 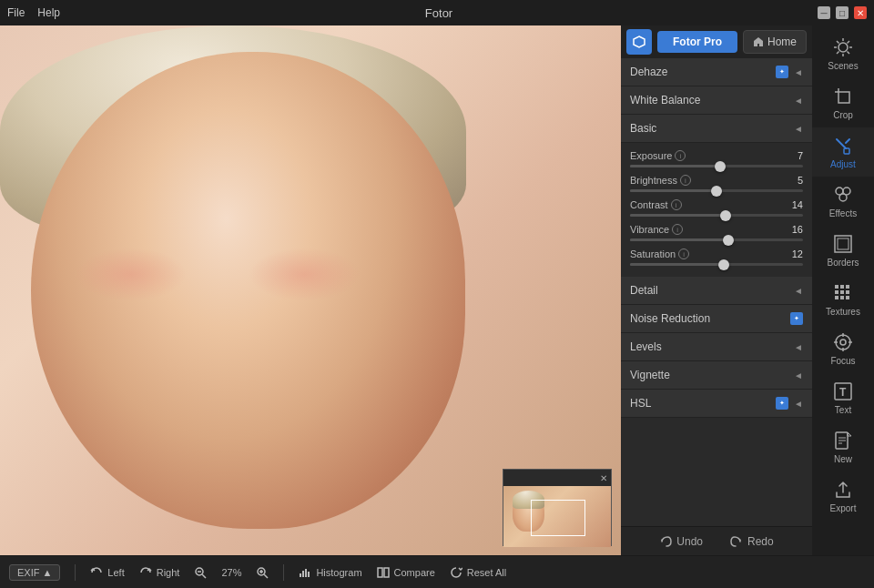 What do you see at coordinates (47, 573) in the screenshot?
I see `exif-chevron-icon: ▲` at bounding box center [47, 573].